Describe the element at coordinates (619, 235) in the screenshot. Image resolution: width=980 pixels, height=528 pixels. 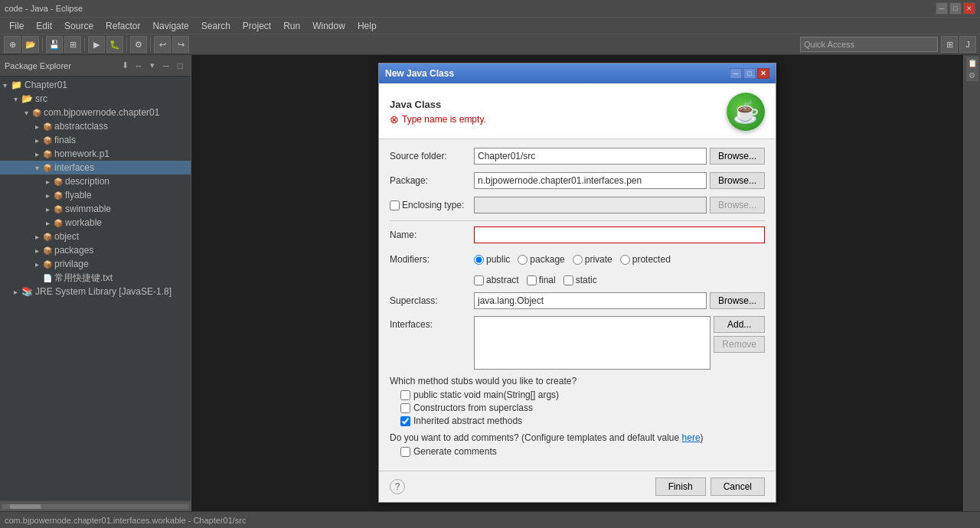
I see `name-input` at that location.